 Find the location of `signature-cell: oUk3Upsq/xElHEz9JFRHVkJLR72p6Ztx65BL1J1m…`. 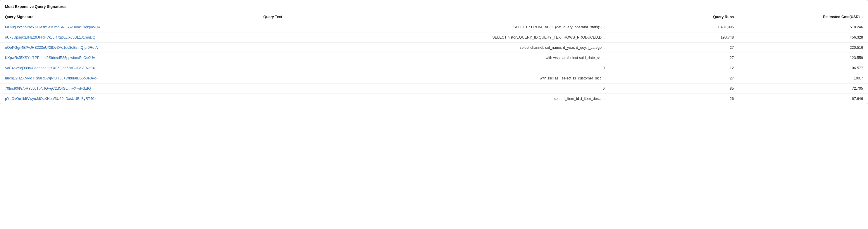

signature-cell: oUk3Upsq/xElHEz9JFRHVkJLR72p6Ztx65BL1J1m… is located at coordinates (129, 38).